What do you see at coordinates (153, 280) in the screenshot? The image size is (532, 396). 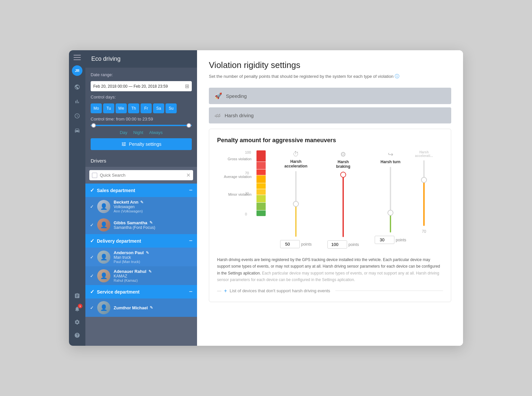 I see `driver-plate-adenauer: Rahul (Kamaz)` at bounding box center [153, 280].